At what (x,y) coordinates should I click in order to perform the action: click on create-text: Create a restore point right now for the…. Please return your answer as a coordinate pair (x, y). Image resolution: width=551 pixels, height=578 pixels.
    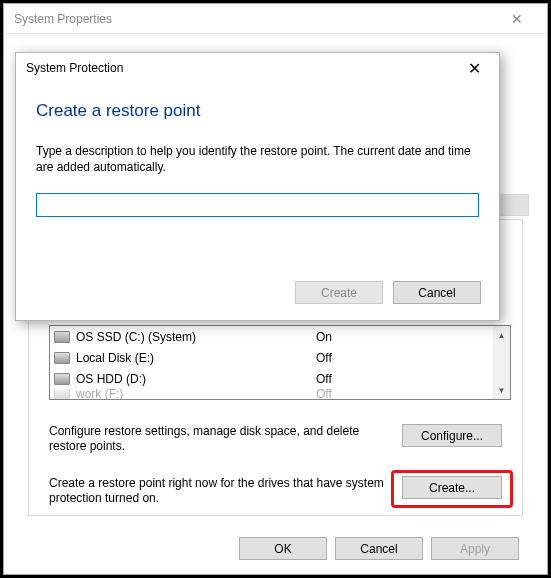
    Looking at the image, I should click on (226, 491).